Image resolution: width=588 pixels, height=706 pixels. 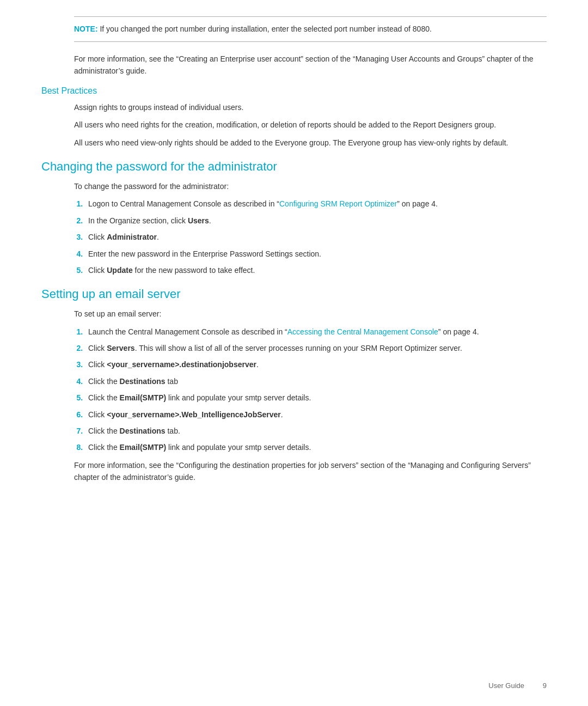 What do you see at coordinates (132, 237) in the screenshot?
I see `step3-bold: Administrator` at bounding box center [132, 237].